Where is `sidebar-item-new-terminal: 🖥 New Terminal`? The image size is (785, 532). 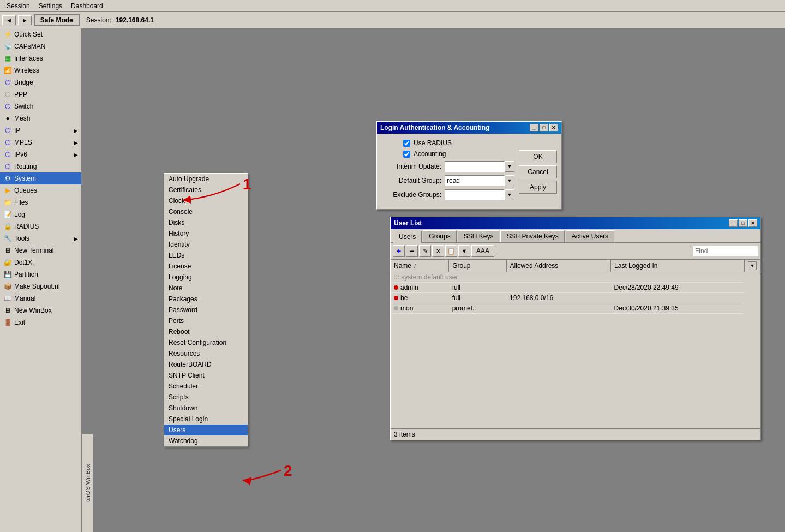 sidebar-item-new-terminal: 🖥 New Terminal is located at coordinates (40, 250).